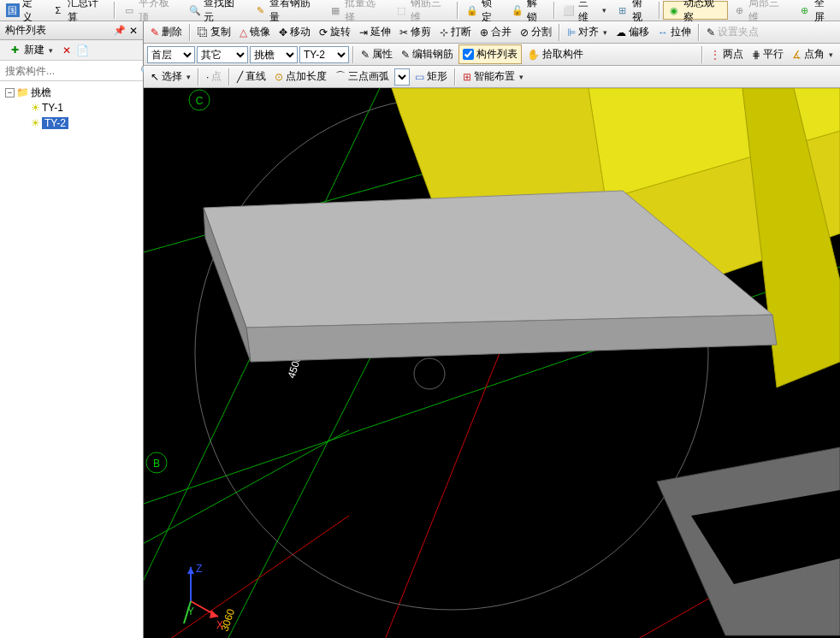 This screenshot has width=840, height=638. I want to click on label: 直线, so click(256, 77).